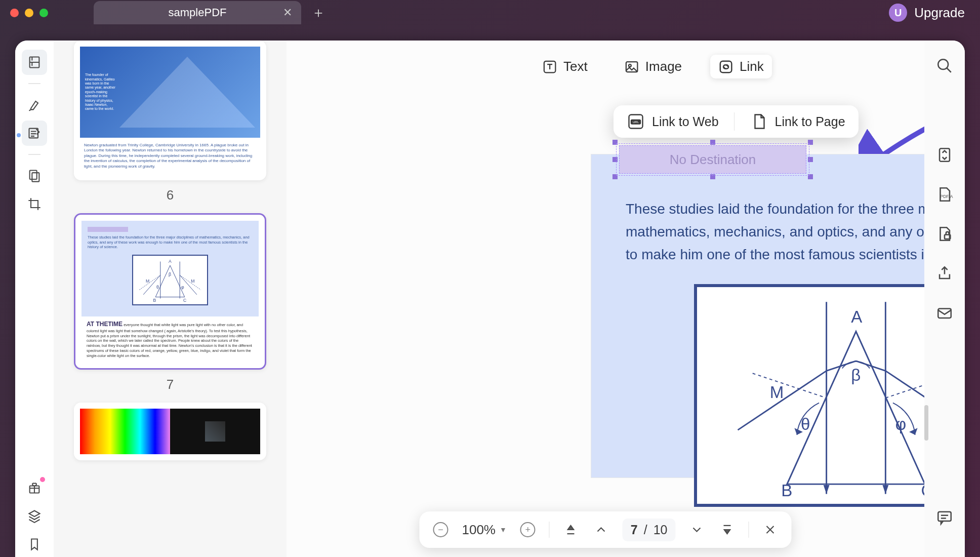 This screenshot has height=557, width=980. What do you see at coordinates (927, 13) in the screenshot?
I see `upgrade-button: U Upgrade` at bounding box center [927, 13].